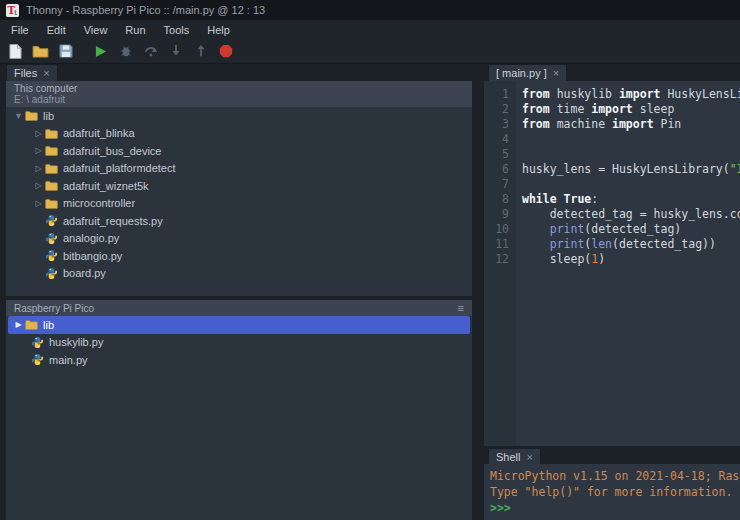 The height and width of the screenshot is (520, 740). What do you see at coordinates (239, 186) in the screenshot?
I see `tree-item-adafruit-wiznet5k: ▷ adafruit_wiznet5k` at bounding box center [239, 186].